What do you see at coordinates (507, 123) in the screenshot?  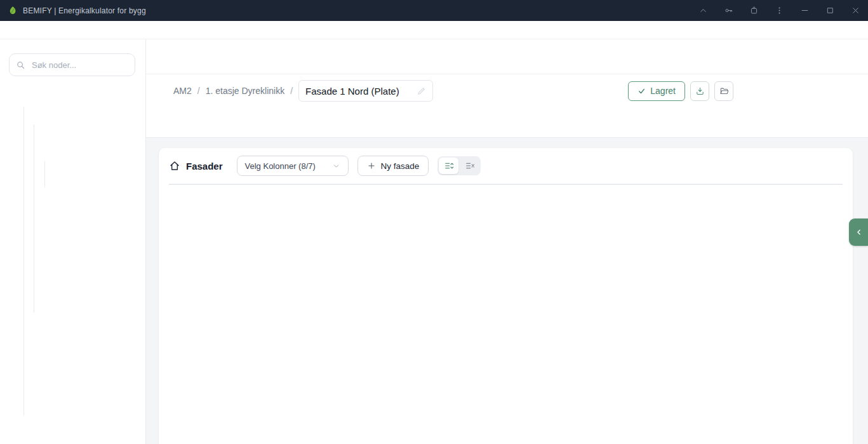 I see `tab-bar` at bounding box center [507, 123].